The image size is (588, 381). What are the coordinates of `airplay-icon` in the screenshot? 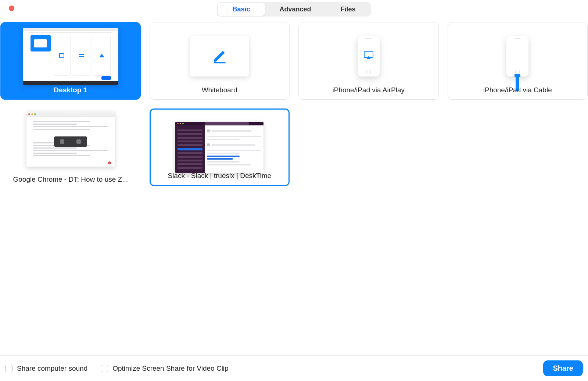 It's located at (369, 55).